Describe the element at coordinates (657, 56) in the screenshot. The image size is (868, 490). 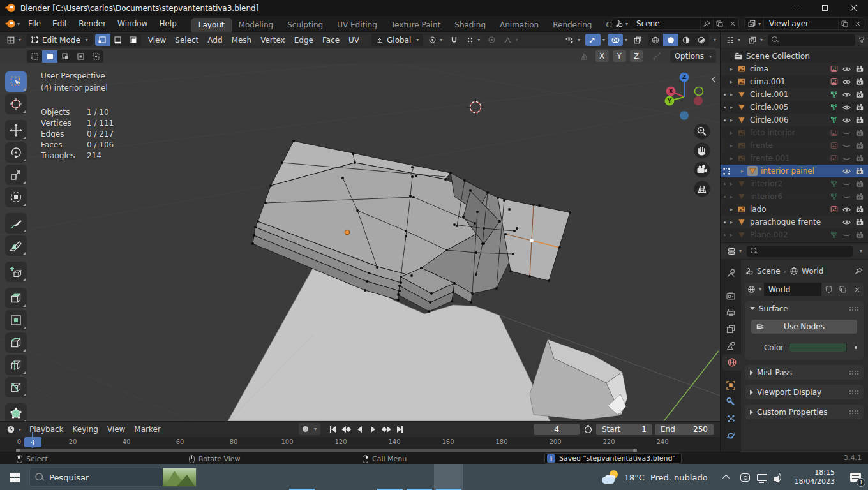
I see `proportional-size-icon` at that location.